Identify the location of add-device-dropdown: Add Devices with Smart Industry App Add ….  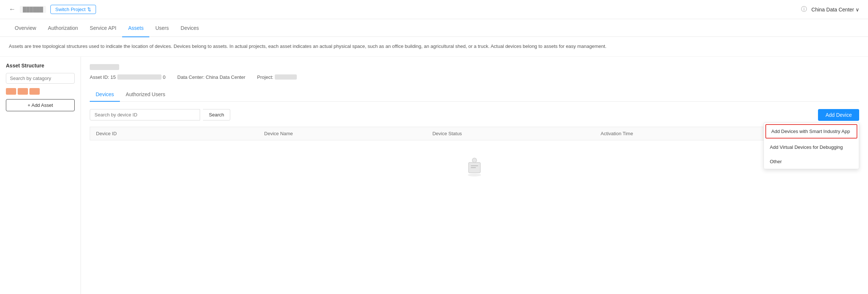
(811, 146).